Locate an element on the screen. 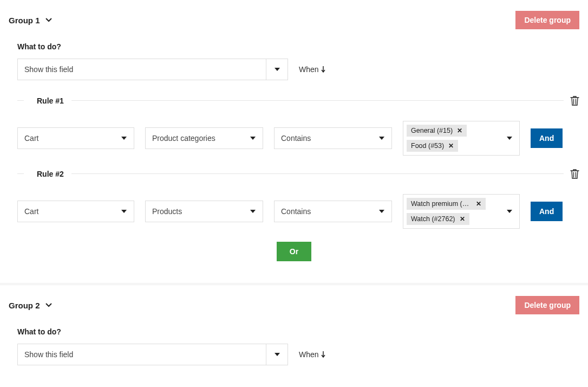  group-toggle: Group 1 is located at coordinates (30, 21).